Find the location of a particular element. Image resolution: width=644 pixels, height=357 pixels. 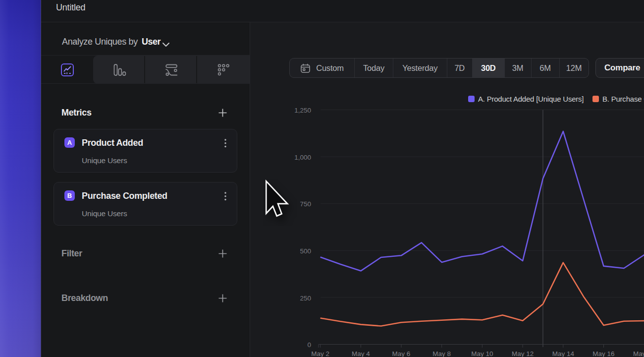

svg-text: 0 is located at coordinates (309, 345).